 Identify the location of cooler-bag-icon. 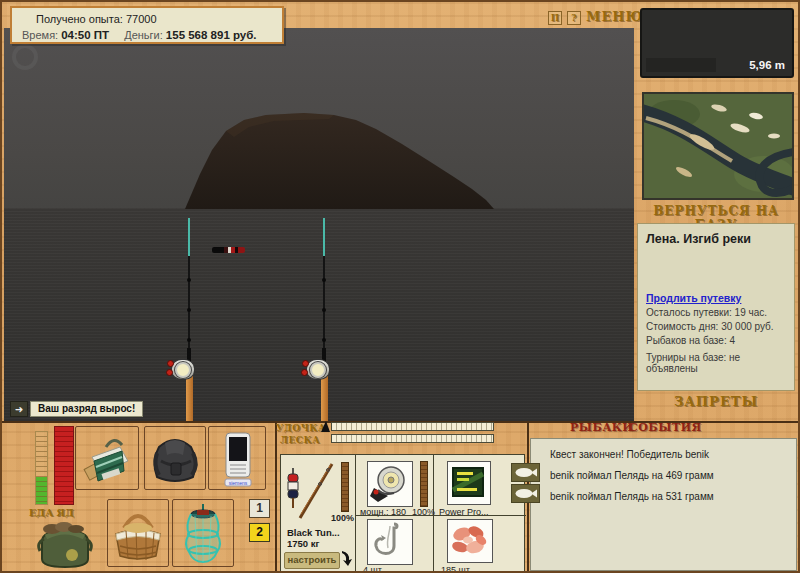
(65, 544).